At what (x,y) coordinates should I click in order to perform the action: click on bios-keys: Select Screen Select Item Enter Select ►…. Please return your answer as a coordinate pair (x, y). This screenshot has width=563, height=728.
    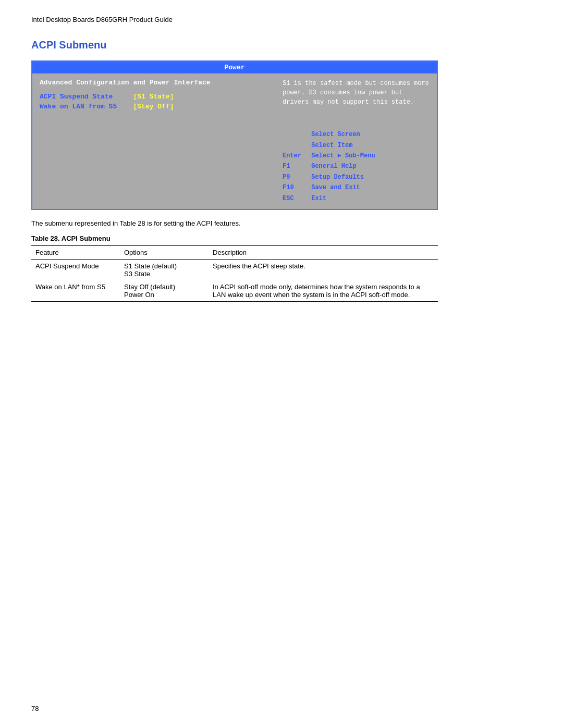
    Looking at the image, I should click on (356, 167).